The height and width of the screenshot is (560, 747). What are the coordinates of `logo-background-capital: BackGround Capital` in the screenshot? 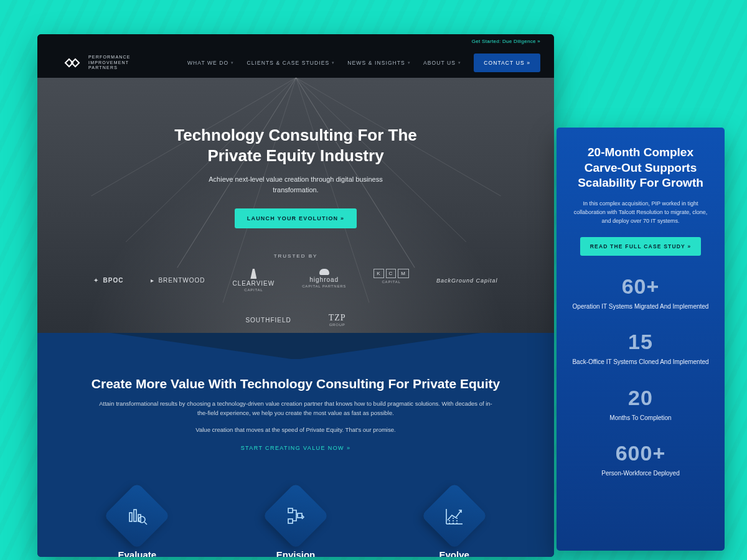 It's located at (467, 280).